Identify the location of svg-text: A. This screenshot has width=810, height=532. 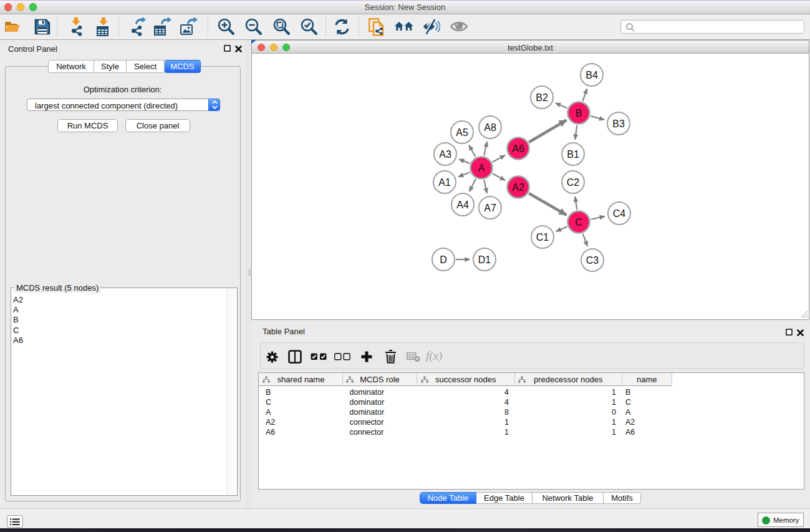
(481, 168).